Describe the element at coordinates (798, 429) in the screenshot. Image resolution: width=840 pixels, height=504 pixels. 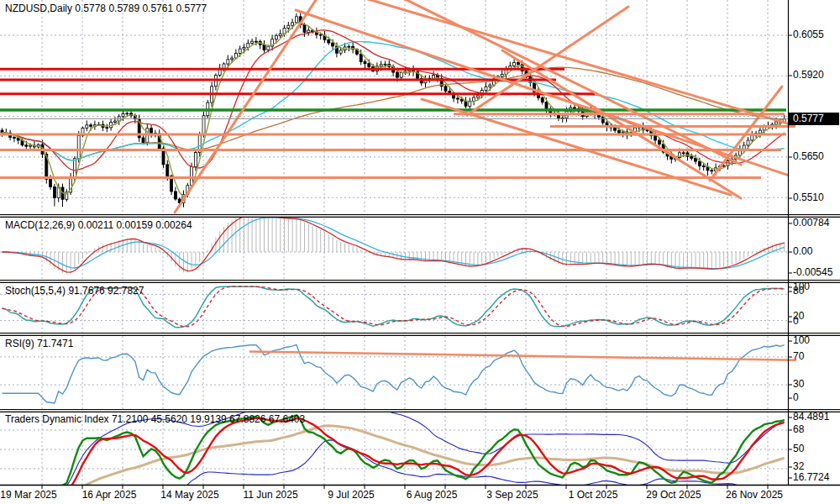
I see `tdi-axis-label: 68` at that location.